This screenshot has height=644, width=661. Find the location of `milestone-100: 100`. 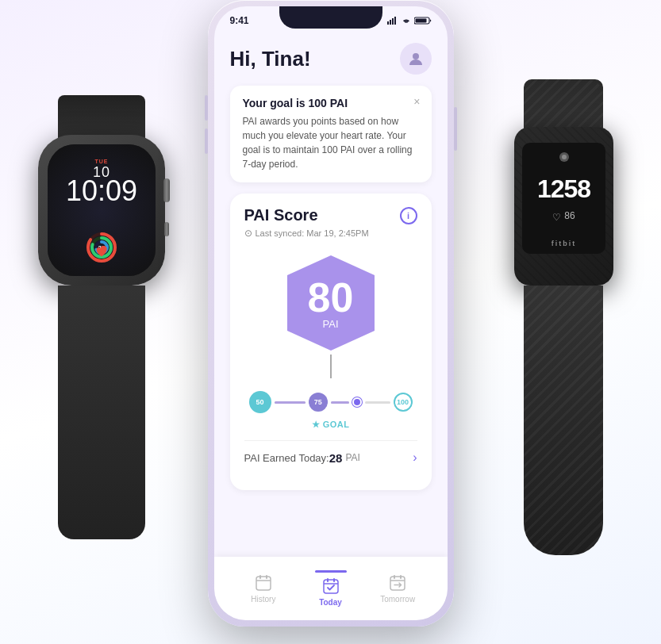

milestone-100: 100 is located at coordinates (403, 402).